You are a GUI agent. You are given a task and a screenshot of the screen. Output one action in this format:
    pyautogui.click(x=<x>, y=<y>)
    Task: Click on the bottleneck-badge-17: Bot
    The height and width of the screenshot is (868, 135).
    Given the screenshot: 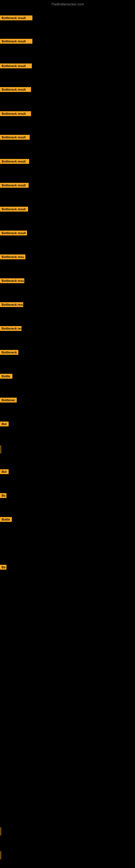 What is the action you would take?
    pyautogui.click(x=4, y=424)
    